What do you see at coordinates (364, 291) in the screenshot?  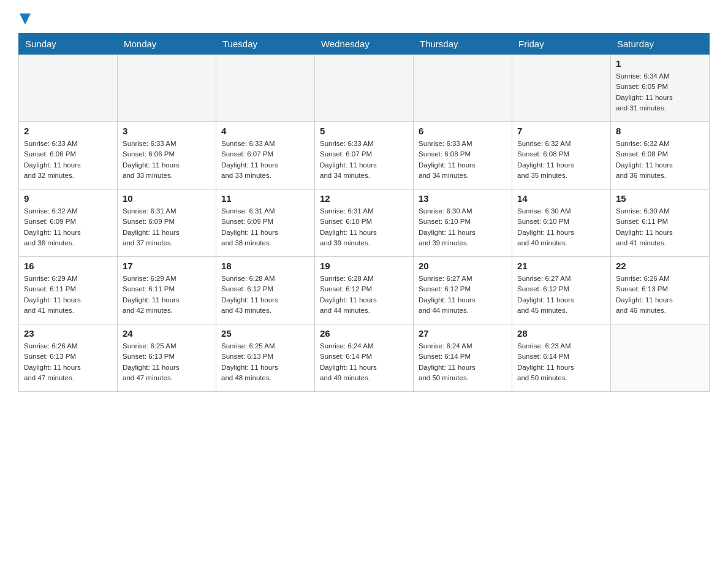 I see `calendar-week-row: 16Sunrise: 6:29 AM Sunset: 6:11 PM Dayli…` at bounding box center [364, 291].